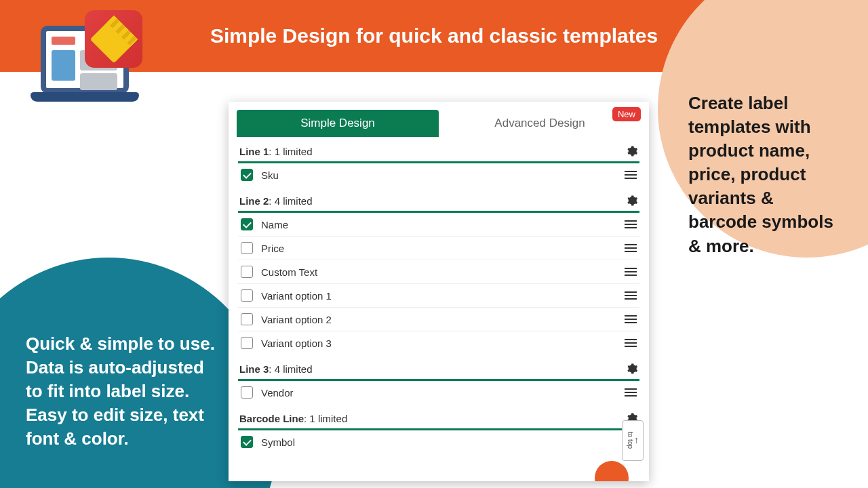 The width and height of the screenshot is (868, 488). Describe the element at coordinates (439, 428) in the screenshot. I see `barcode-section: Barcode Line: 1 limited Symbol` at that location.